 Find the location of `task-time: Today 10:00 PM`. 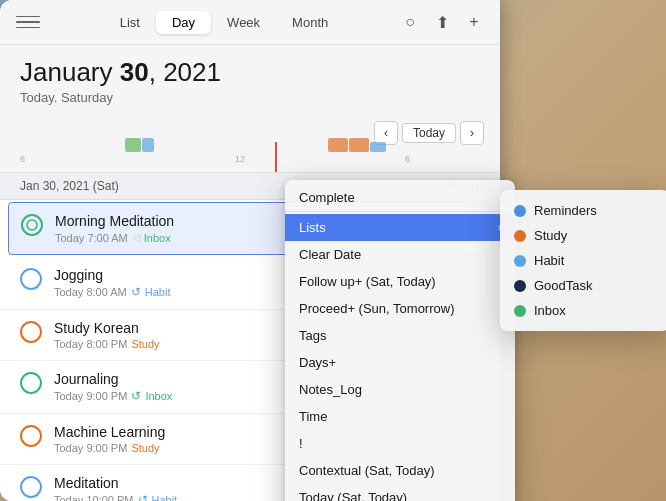

task-time: Today 10:00 PM is located at coordinates (94, 498).